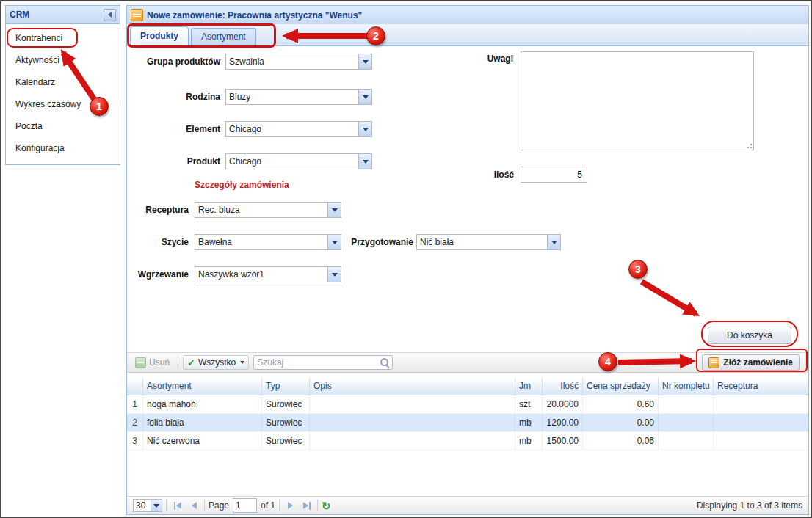  Describe the element at coordinates (299, 62) in the screenshot. I see `grupa-produktow-select: Szwalnia` at that location.